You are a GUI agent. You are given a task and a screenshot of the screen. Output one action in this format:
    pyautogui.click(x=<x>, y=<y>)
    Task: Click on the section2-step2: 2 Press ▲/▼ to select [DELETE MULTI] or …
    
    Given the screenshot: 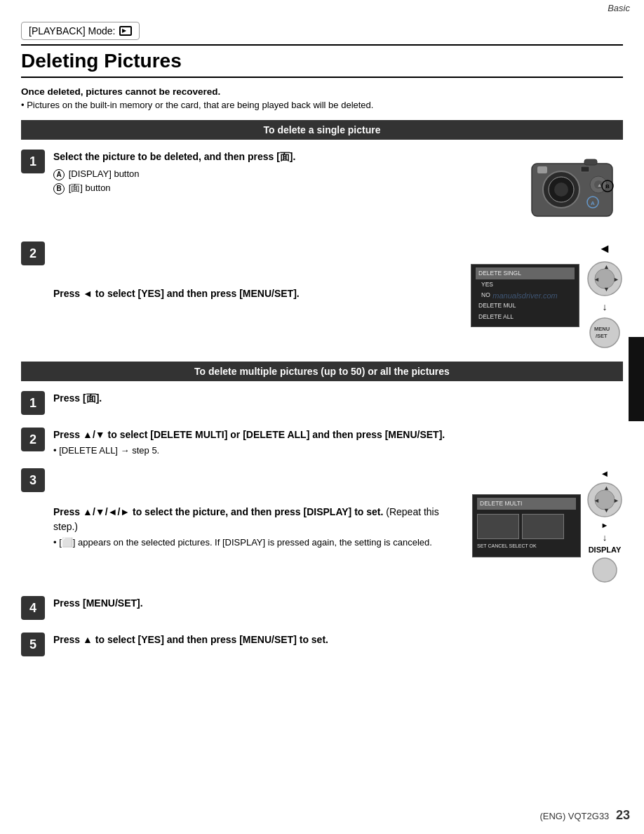 What is the action you would take?
    pyautogui.click(x=322, y=442)
    